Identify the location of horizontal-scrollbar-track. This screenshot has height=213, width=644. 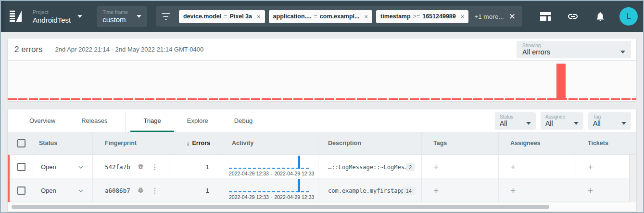
(322, 207).